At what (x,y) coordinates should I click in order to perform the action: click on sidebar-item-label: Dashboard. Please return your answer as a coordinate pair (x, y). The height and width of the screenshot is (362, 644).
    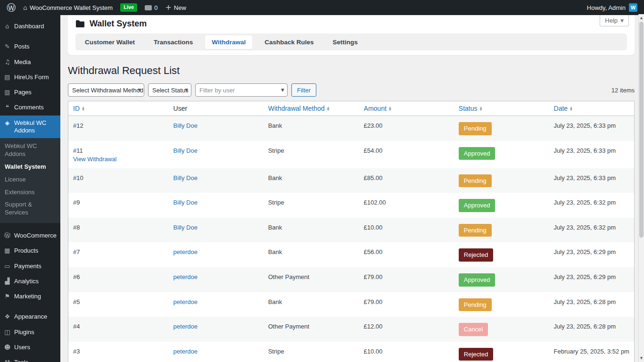
    Looking at the image, I should click on (29, 26).